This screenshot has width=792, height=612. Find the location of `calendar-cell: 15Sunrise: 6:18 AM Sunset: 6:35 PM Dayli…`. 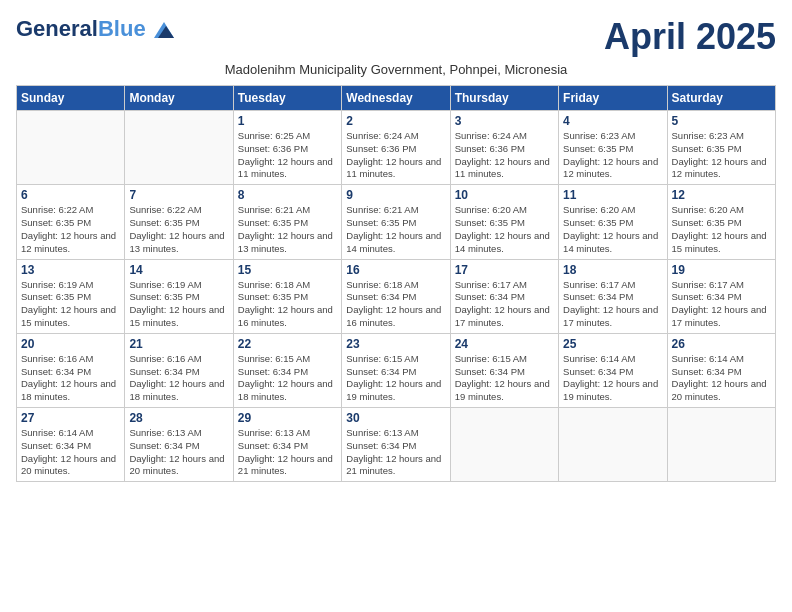

calendar-cell: 15Sunrise: 6:18 AM Sunset: 6:35 PM Dayli… is located at coordinates (287, 296).